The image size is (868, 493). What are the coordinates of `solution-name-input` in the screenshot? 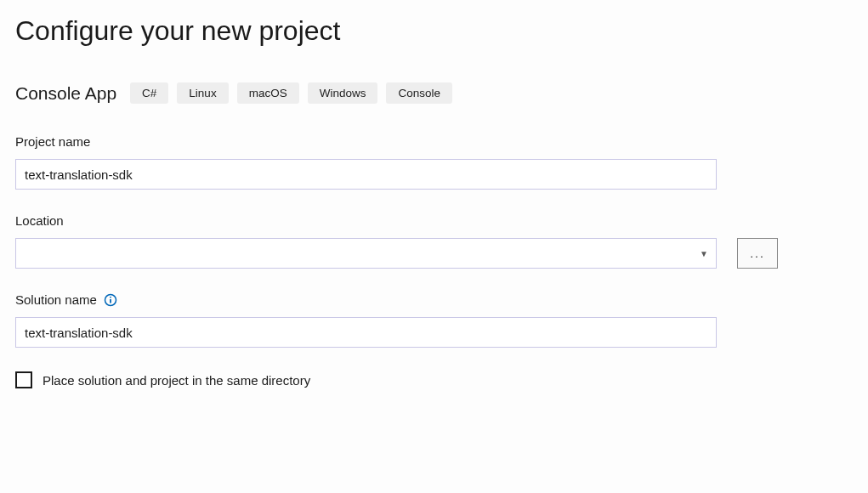 It's located at (366, 332).